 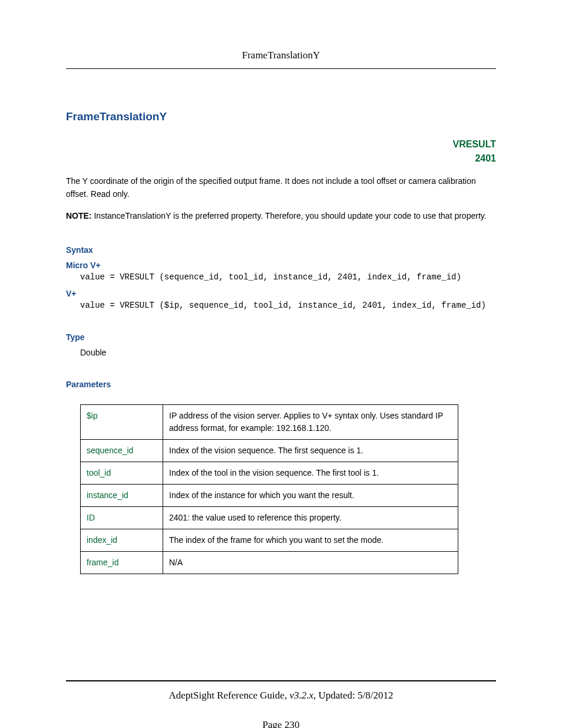 I want to click on param-desc: N/A, so click(x=311, y=563).